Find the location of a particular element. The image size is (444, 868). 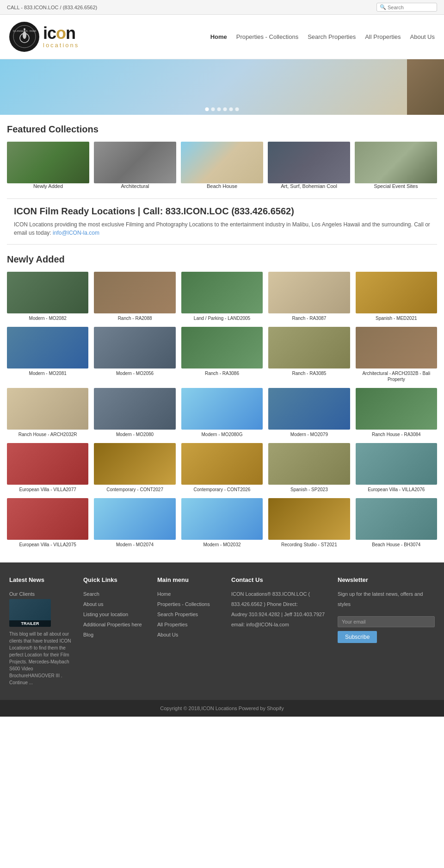

prop-caption-3-1: Contemporary - CONT2027 is located at coordinates (135, 490).